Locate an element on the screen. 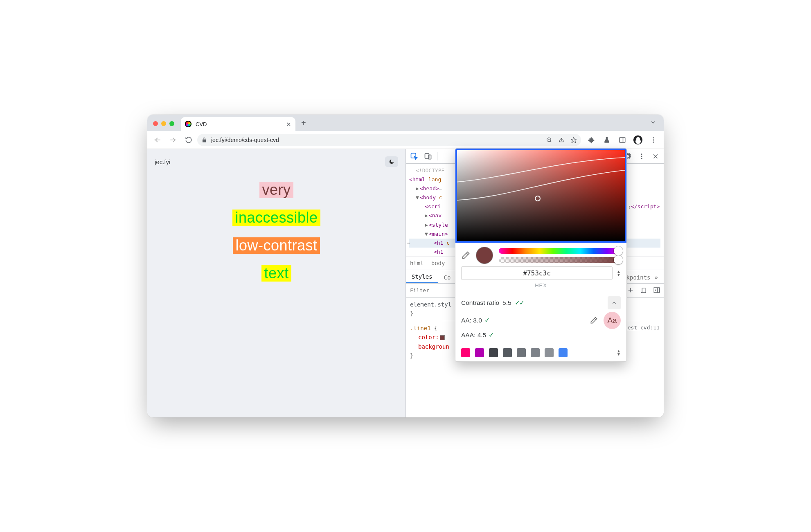  hex-label: HEX is located at coordinates (541, 287).